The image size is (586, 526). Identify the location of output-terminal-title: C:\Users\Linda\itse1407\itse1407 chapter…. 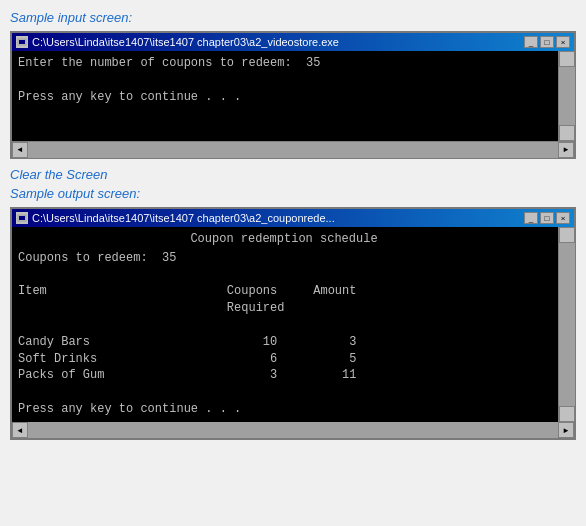
(184, 218).